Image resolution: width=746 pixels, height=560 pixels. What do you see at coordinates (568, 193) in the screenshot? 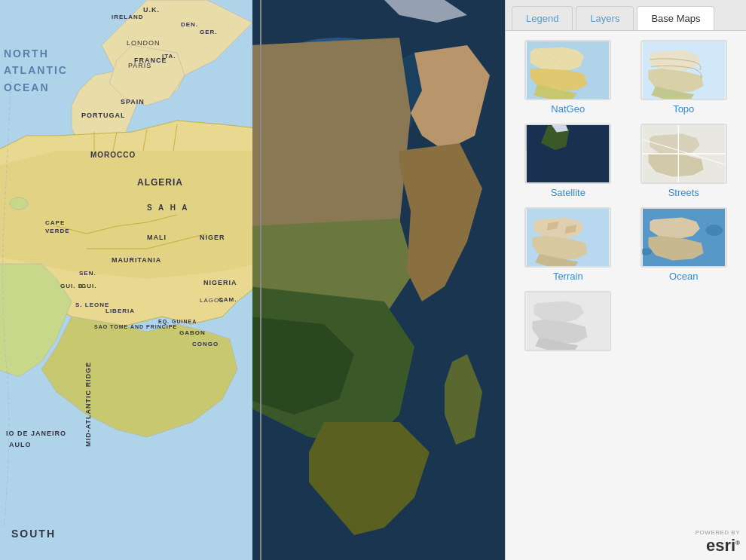
I see `basemap-satellite-label: Satellite` at bounding box center [568, 193].